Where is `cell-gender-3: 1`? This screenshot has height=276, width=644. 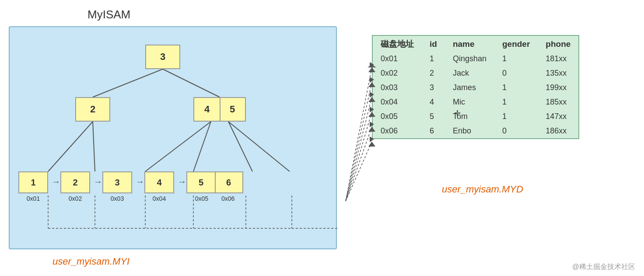
cell-gender-3: 1 is located at coordinates (516, 102).